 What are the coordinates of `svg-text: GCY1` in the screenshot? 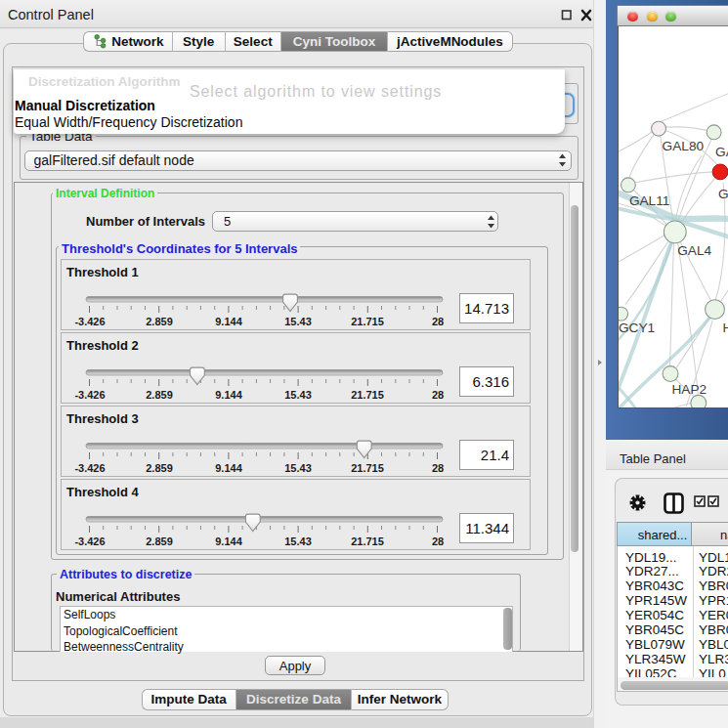 It's located at (637, 328).